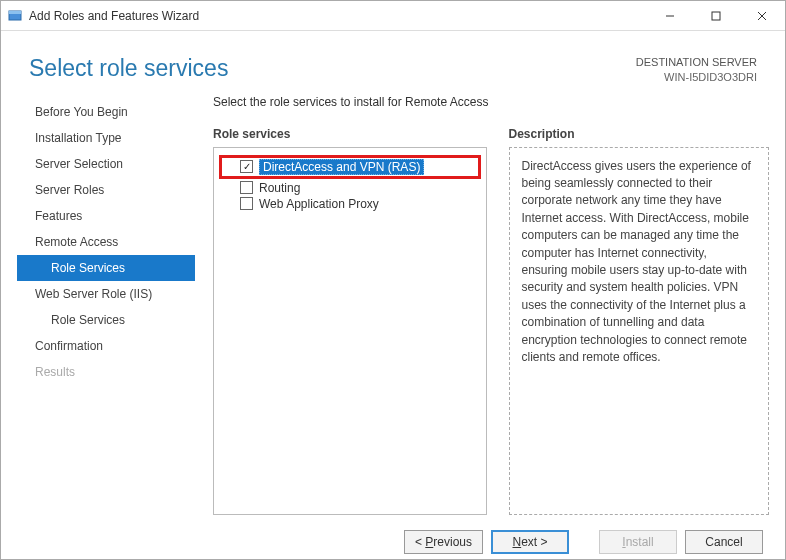 The height and width of the screenshot is (560, 786). Describe the element at coordinates (350, 204) in the screenshot. I see `role-item-web-application-proxy: Web Application Proxy` at that location.